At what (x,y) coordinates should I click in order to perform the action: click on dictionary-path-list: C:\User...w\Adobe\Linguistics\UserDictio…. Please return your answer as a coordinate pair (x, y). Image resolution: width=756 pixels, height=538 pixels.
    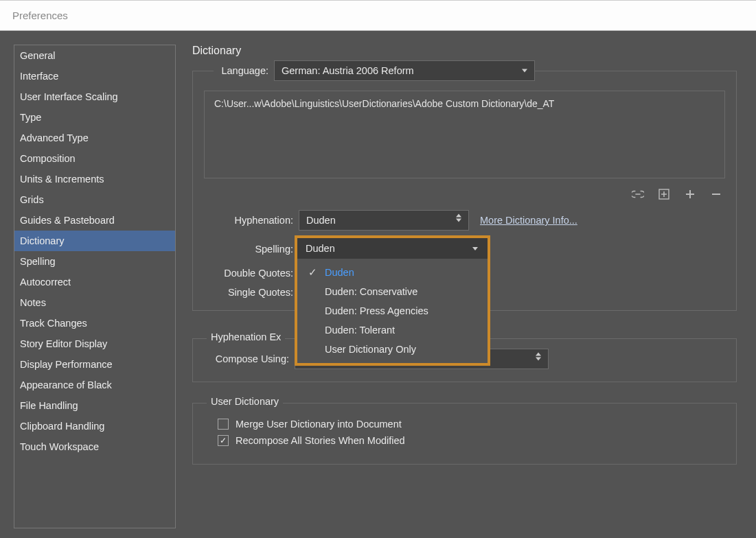
    Looking at the image, I should click on (464, 134).